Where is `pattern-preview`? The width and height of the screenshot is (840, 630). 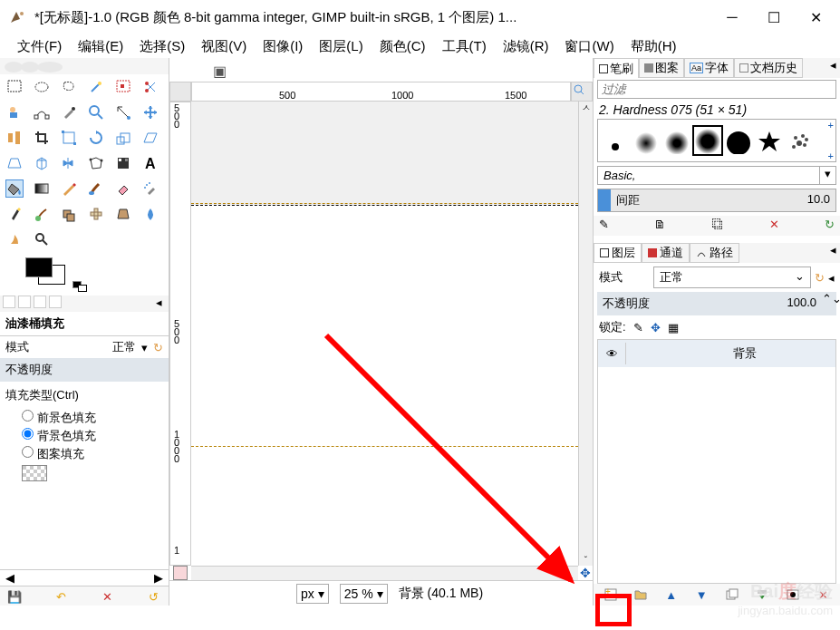
pattern-preview is located at coordinates (34, 473).